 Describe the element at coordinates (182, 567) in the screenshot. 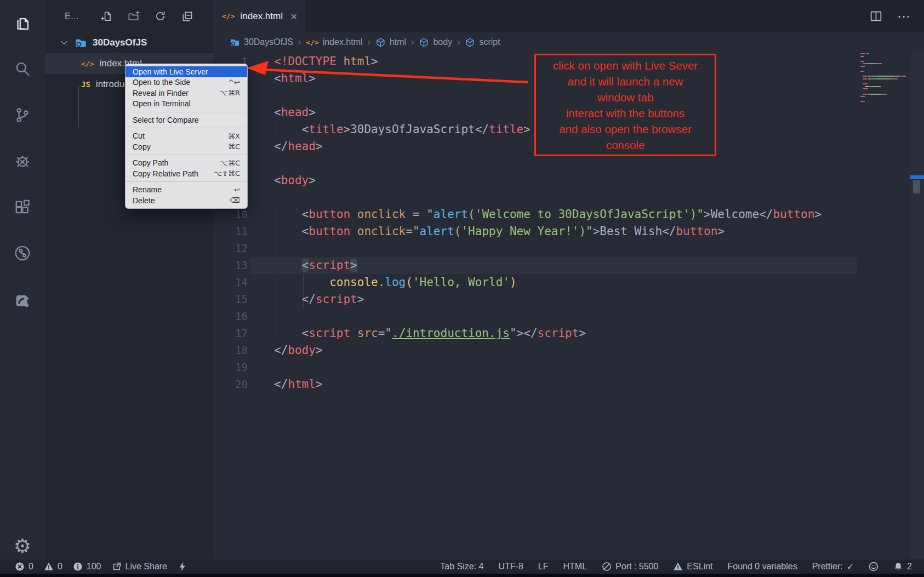

I see `status-quick-action` at that location.